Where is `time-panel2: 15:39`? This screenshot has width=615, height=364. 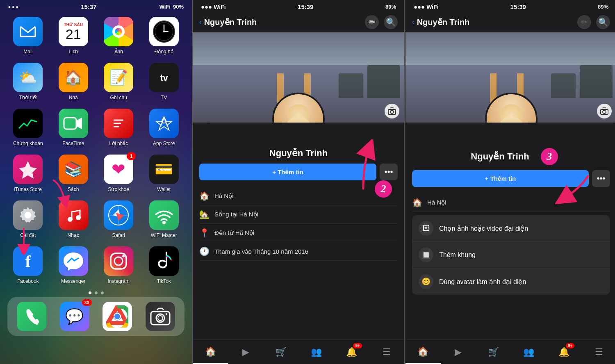 time-panel2: 15:39 is located at coordinates (305, 7).